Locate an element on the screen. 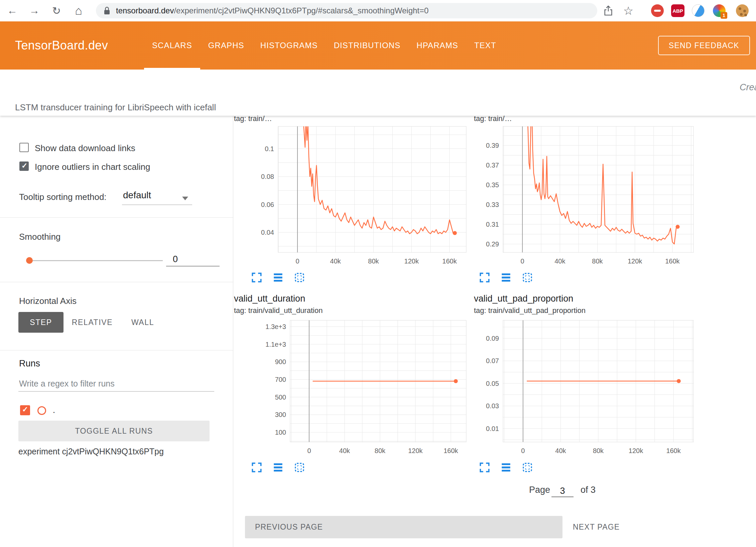 This screenshot has height=547, width=756. scalar-chart: 0.040.060.080.1040k80k120k160k is located at coordinates (351, 192).